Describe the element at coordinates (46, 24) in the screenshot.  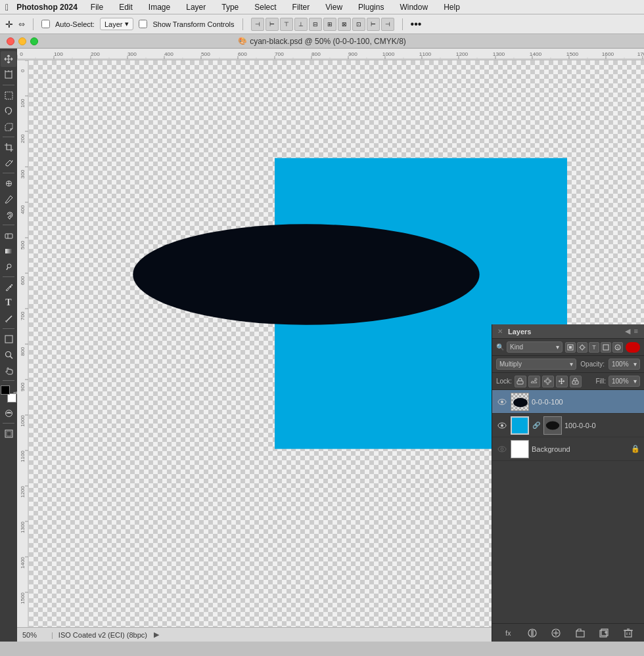
I see `auto-select-checkbox` at that location.